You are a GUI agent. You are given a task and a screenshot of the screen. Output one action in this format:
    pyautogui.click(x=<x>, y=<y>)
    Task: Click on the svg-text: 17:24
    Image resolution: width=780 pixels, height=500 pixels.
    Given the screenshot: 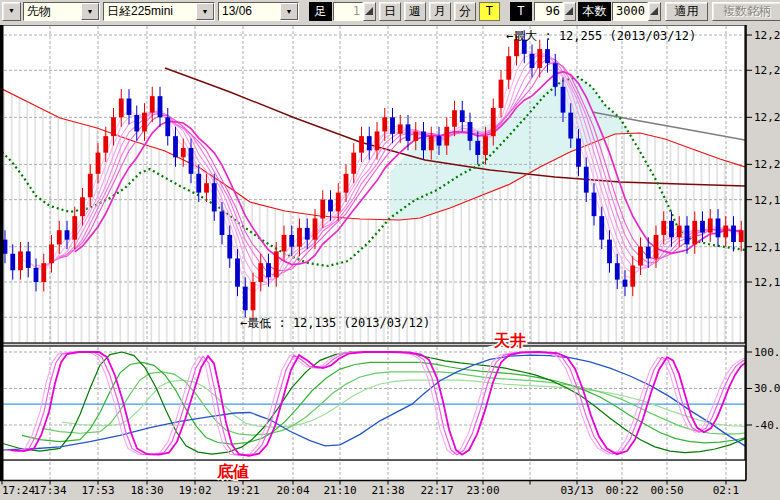 What is the action you would take?
    pyautogui.click(x=18, y=490)
    